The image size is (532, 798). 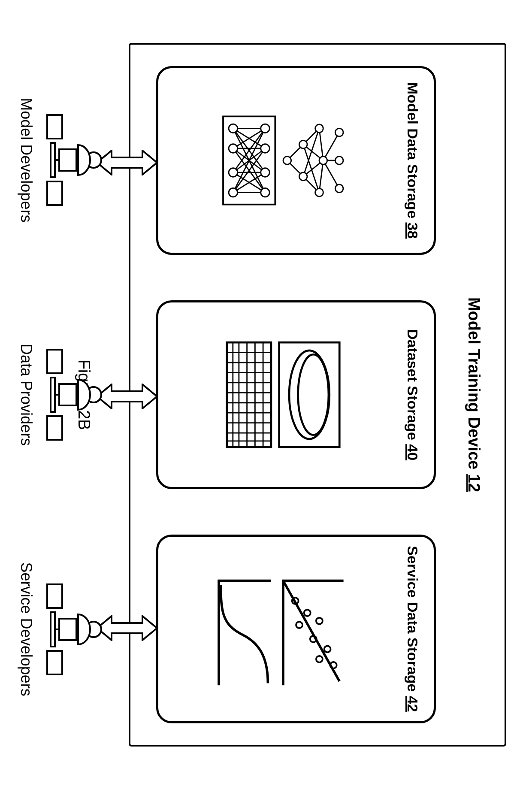 What do you see at coordinates (283, 395) in the screenshot?
I see `database-table-icon` at bounding box center [283, 395].